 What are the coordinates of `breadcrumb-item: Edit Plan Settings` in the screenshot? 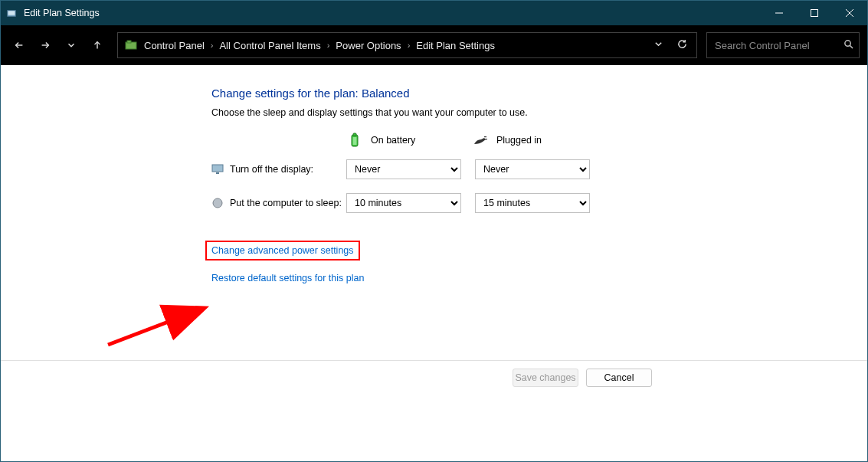 It's located at (455, 46).